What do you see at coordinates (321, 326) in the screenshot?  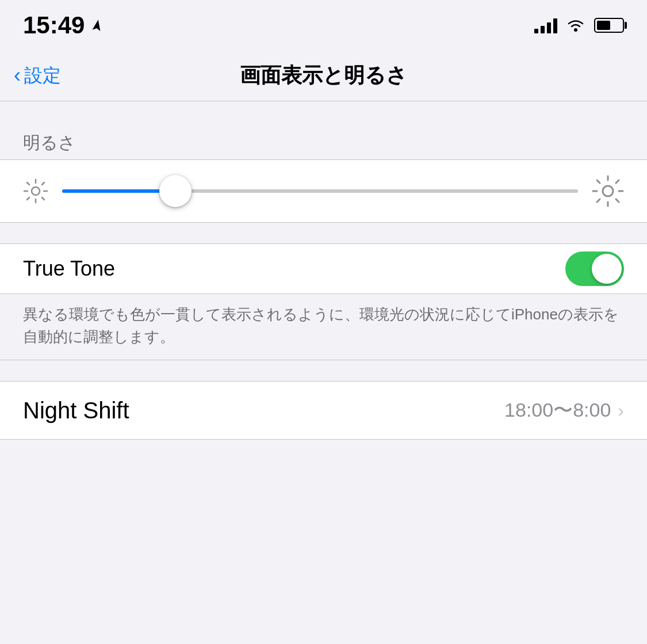 I see `description-text: 異なる環境でも色が一貫して表示されるように、環境光の状況に応じてiPhoneの表…` at bounding box center [321, 326].